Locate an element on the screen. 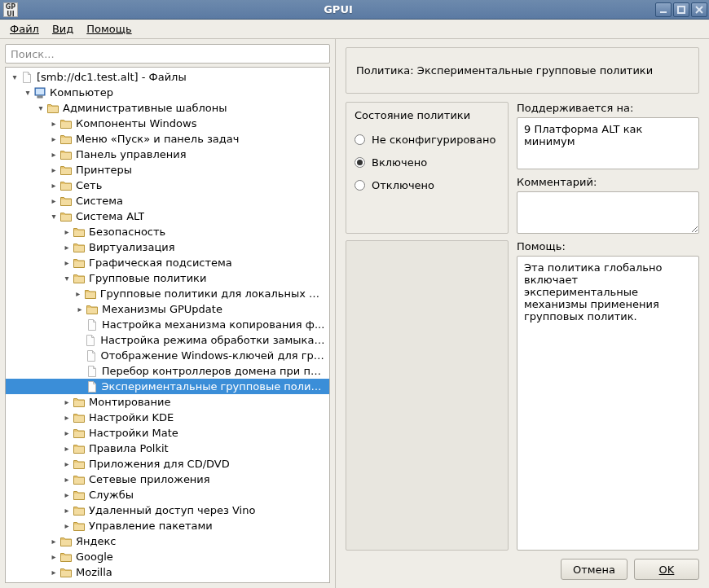 This screenshot has height=588, width=709. menubar: Файл Вид Помощь is located at coordinates (354, 29).